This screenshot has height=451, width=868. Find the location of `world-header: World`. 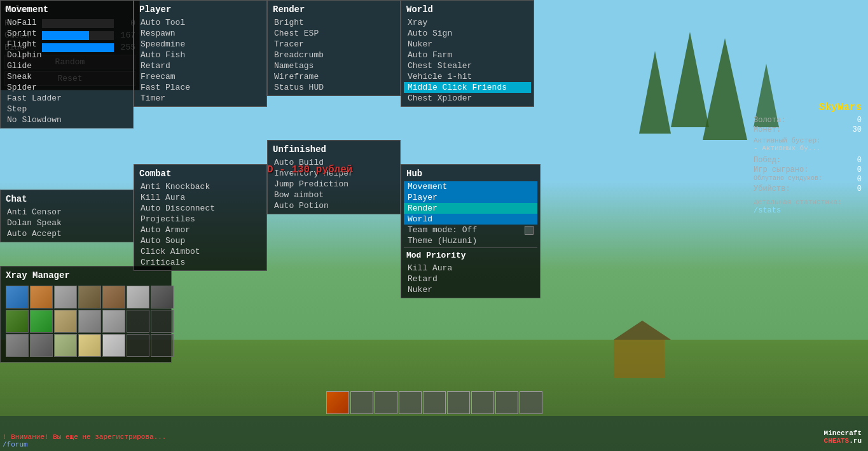

world-header: World is located at coordinates (467, 10).